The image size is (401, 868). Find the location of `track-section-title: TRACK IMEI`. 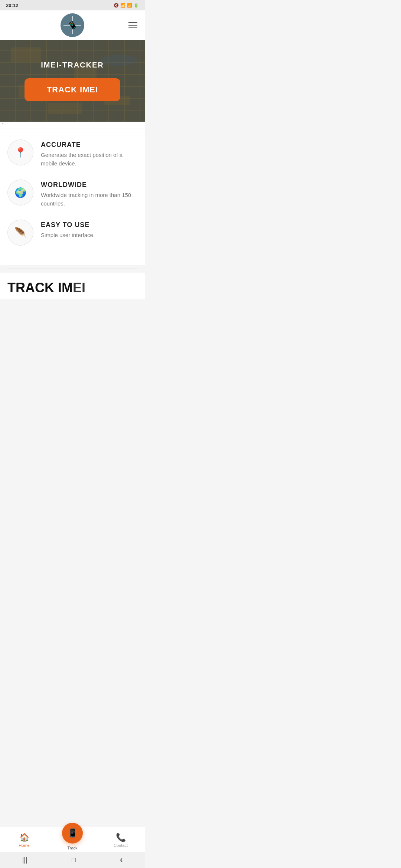

track-section-title: TRACK IMEI is located at coordinates (72, 288).